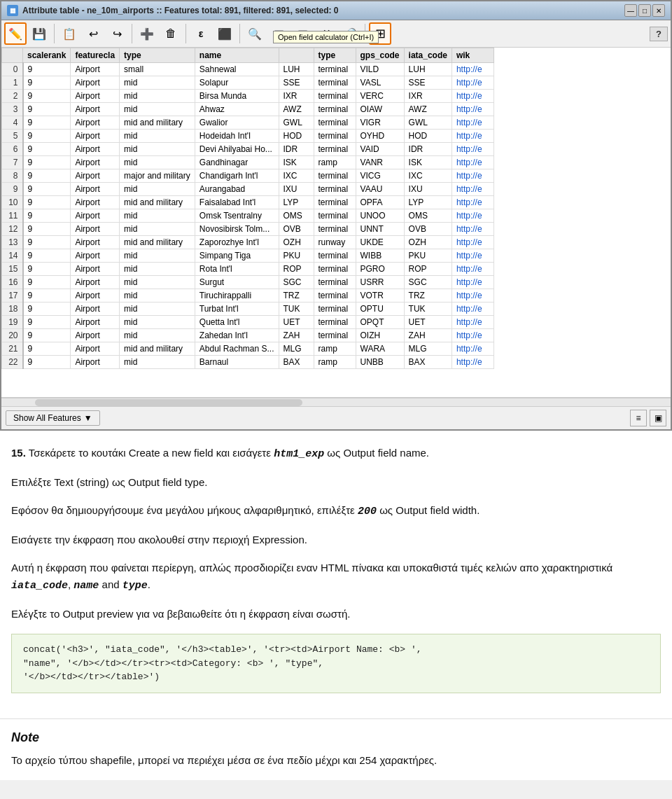 The height and width of the screenshot is (799, 672). I want to click on table-cell: Zaporozhye Int'l, so click(237, 242).